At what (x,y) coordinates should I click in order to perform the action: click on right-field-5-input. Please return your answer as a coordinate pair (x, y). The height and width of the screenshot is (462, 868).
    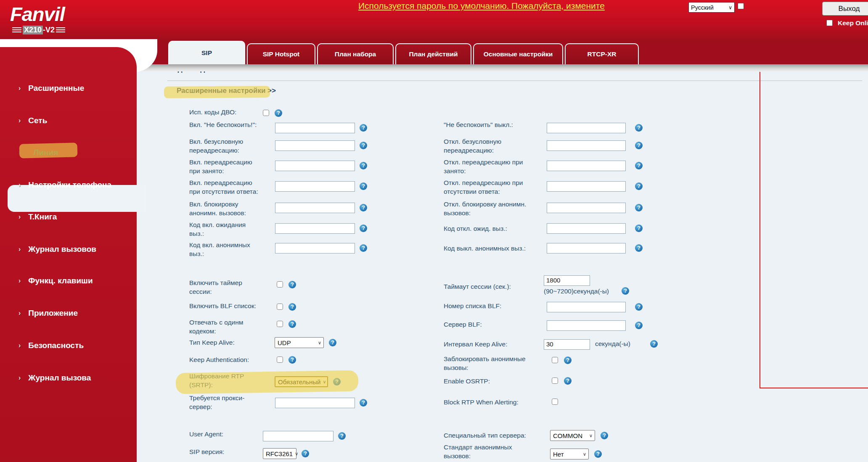
    Looking at the image, I should click on (586, 229).